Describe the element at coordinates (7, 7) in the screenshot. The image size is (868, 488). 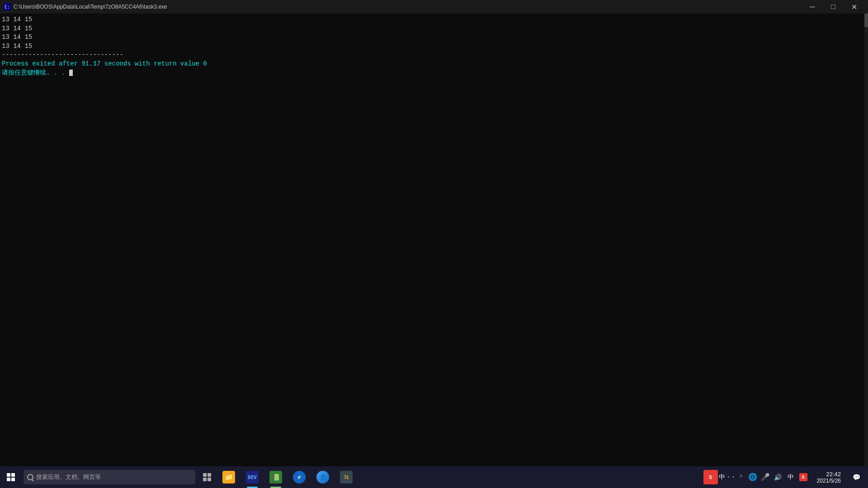
I see `svg-text: C:` at that location.